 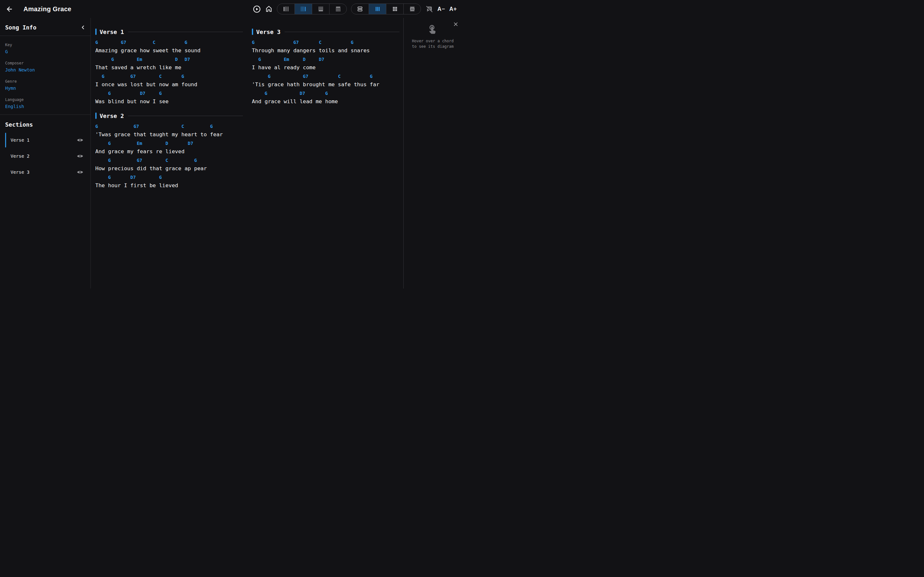 What do you see at coordinates (453, 9) in the screenshot?
I see `font-increase-button: A+` at bounding box center [453, 9].